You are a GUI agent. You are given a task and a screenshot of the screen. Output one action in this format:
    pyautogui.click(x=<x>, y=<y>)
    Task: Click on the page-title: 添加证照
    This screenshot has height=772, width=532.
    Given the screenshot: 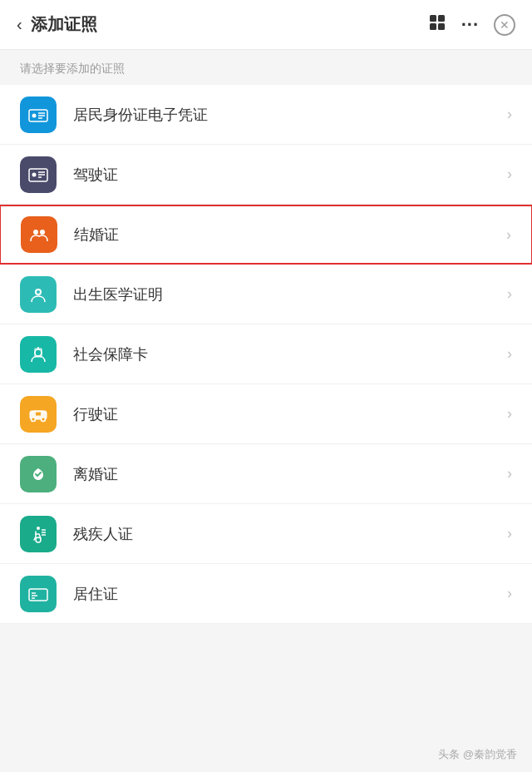 What is the action you would take?
    pyautogui.click(x=64, y=25)
    